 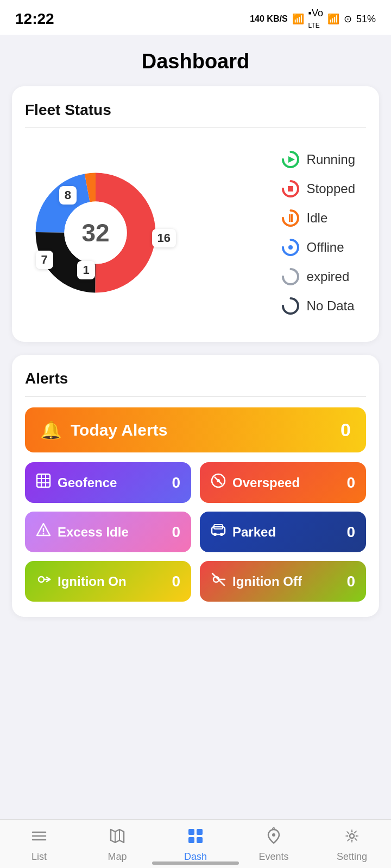 What do you see at coordinates (283, 532) in the screenshot?
I see `parked-button: Parked 0` at bounding box center [283, 532].